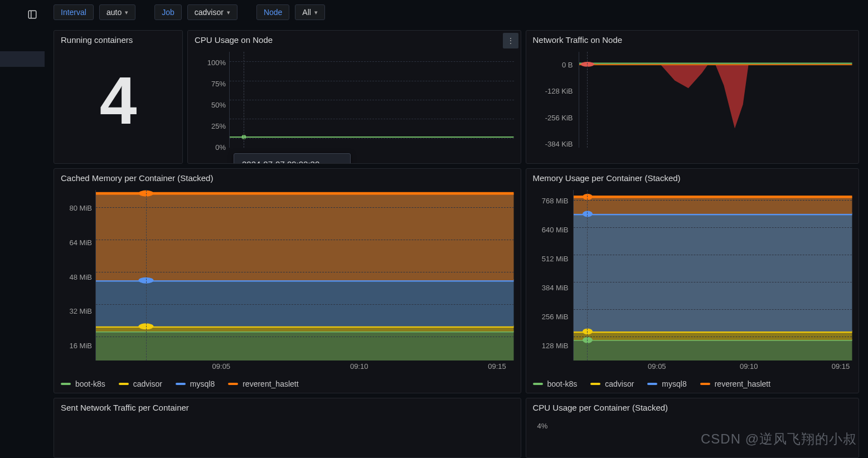 The height and width of the screenshot is (458, 868). Describe the element at coordinates (551, 345) in the screenshot. I see `ytick: 128 MiB` at that location.